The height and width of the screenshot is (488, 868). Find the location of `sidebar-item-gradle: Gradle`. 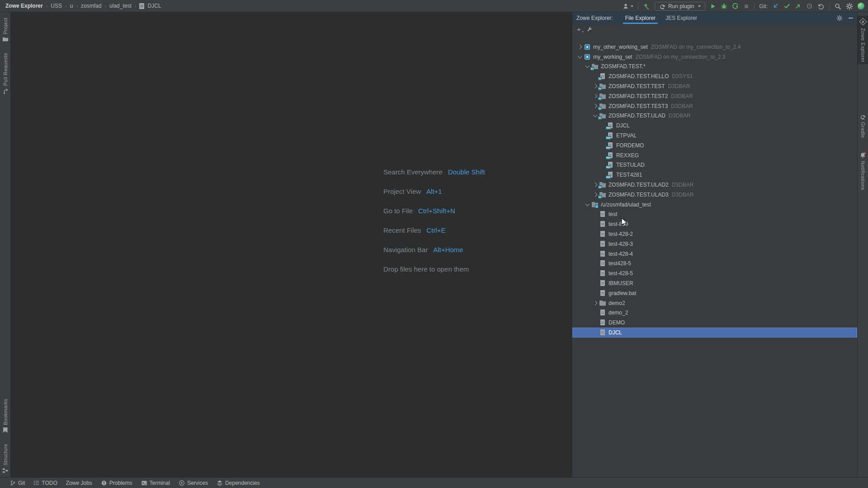

sidebar-item-gradle: Gradle is located at coordinates (863, 126).